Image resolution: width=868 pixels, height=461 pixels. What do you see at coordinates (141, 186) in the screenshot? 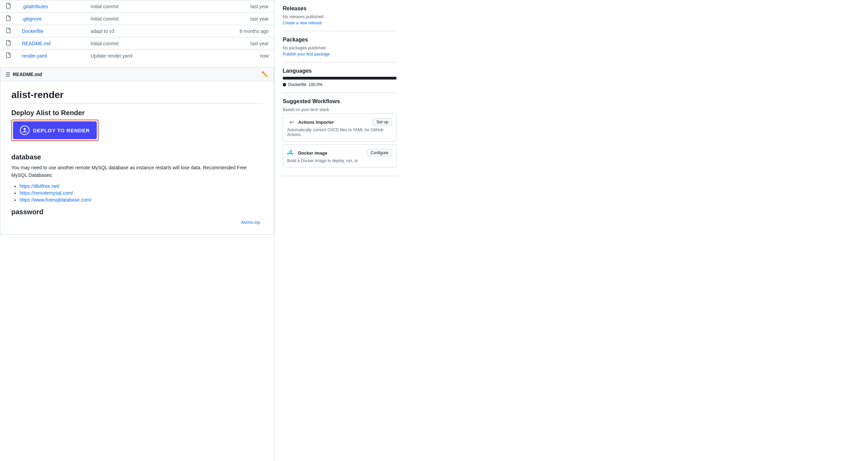
I see `list-item: https://db4free.net/` at bounding box center [141, 186].